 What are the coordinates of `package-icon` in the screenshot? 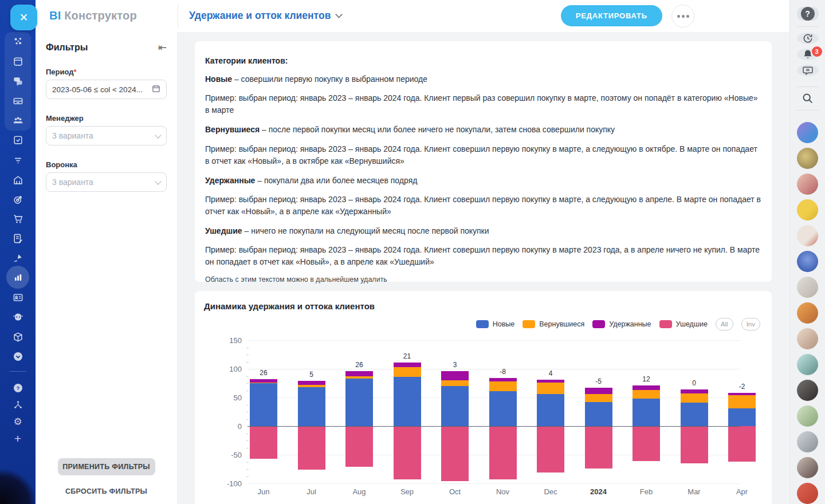 It's located at (18, 337).